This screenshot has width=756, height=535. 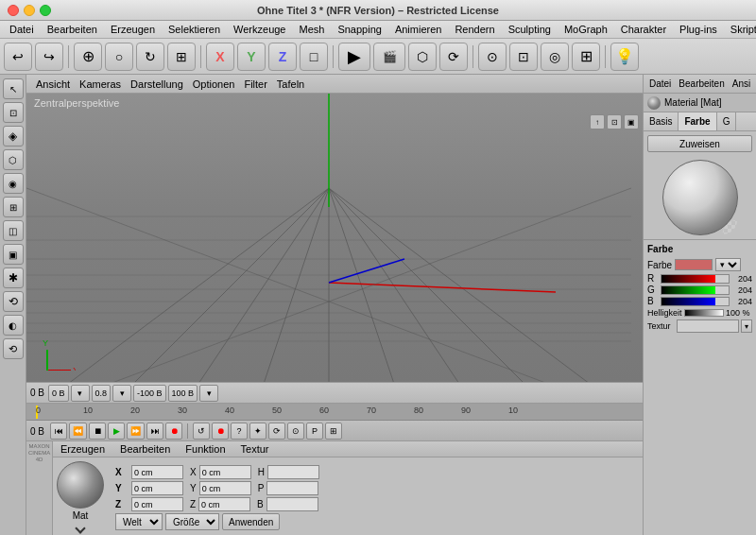 I want to click on lt-edge-btn: ⊞, so click(x=13, y=207).